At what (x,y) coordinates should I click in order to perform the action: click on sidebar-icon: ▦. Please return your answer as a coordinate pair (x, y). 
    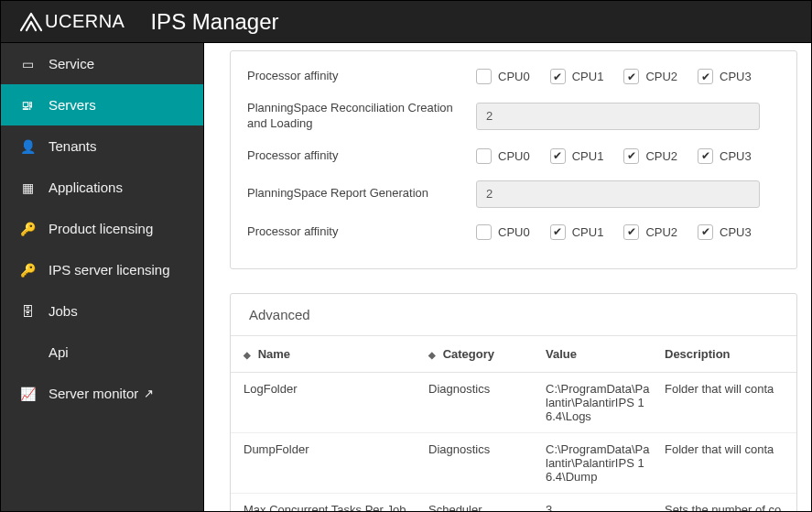
    Looking at the image, I should click on (27, 188).